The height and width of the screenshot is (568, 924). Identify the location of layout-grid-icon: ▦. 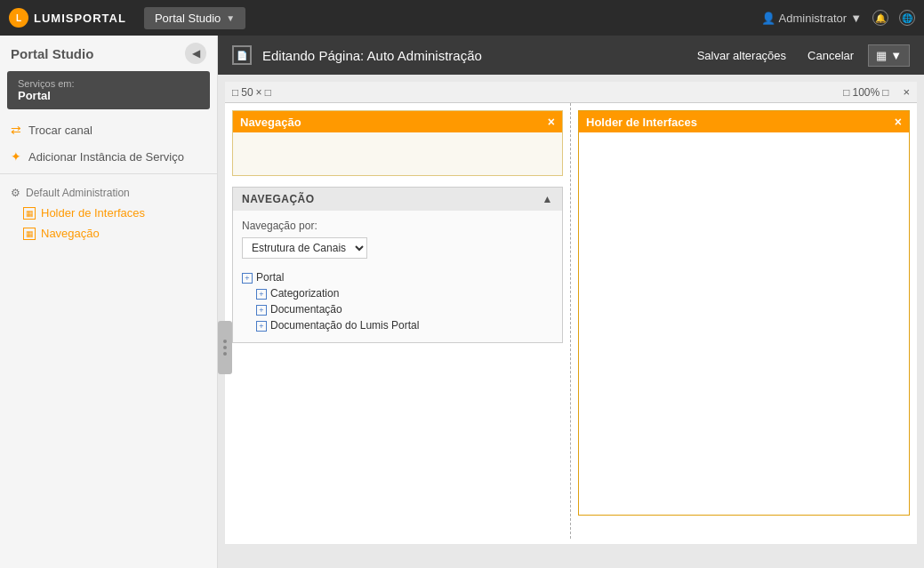
(881, 55).